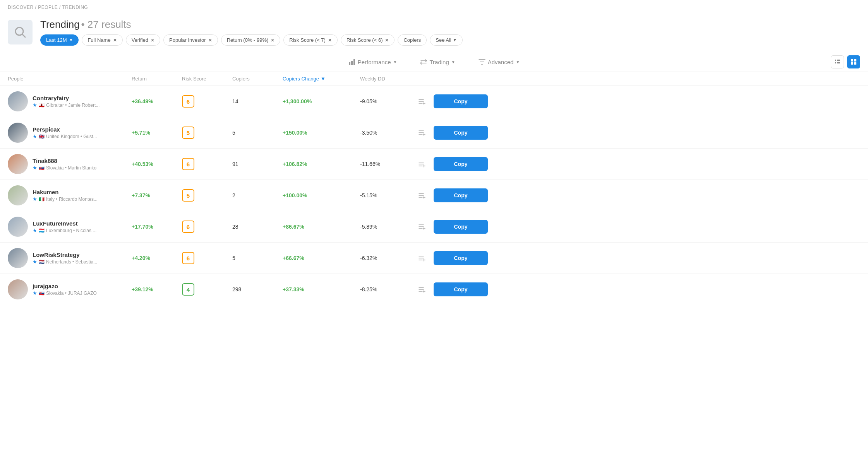 The height and width of the screenshot is (472, 868). I want to click on list-view-icon, so click(837, 62).